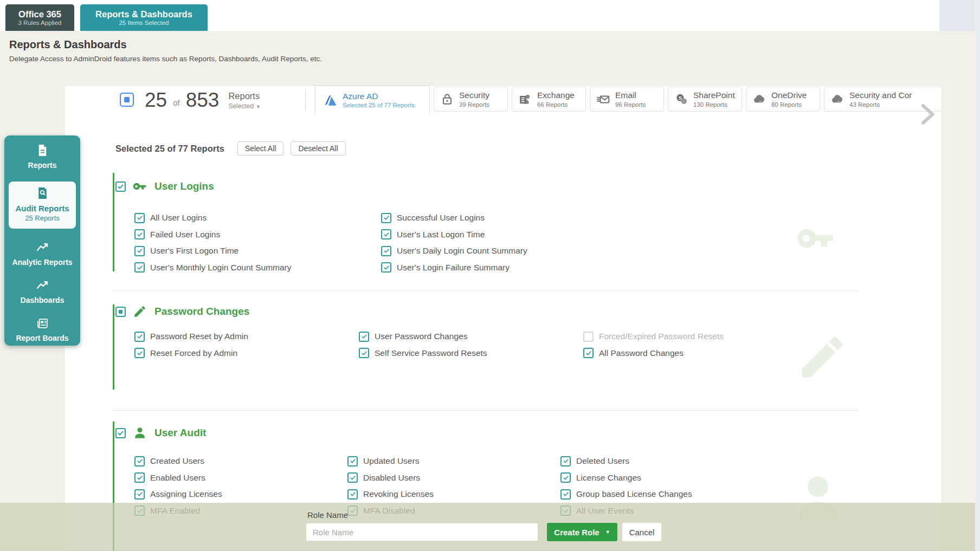 Image resolution: width=980 pixels, height=551 pixels. Describe the element at coordinates (241, 462) in the screenshot. I see `report-checkbox-item: Created Users` at that location.